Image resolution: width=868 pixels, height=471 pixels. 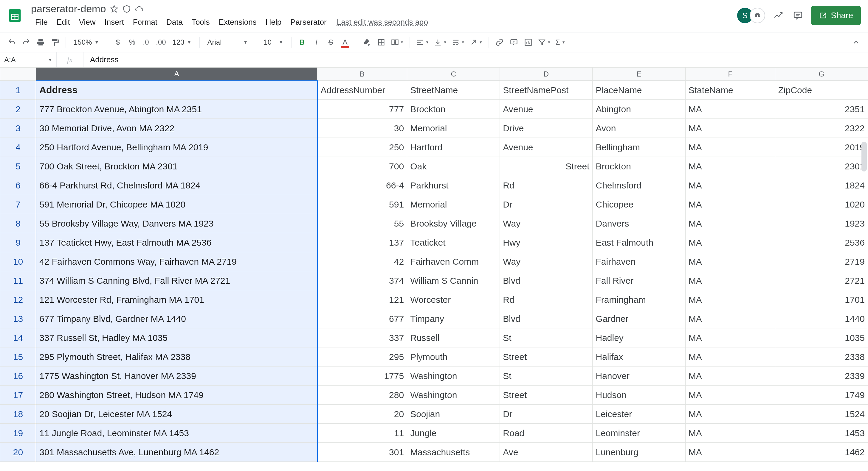 I want to click on cell: Lunenburg, so click(x=639, y=452).